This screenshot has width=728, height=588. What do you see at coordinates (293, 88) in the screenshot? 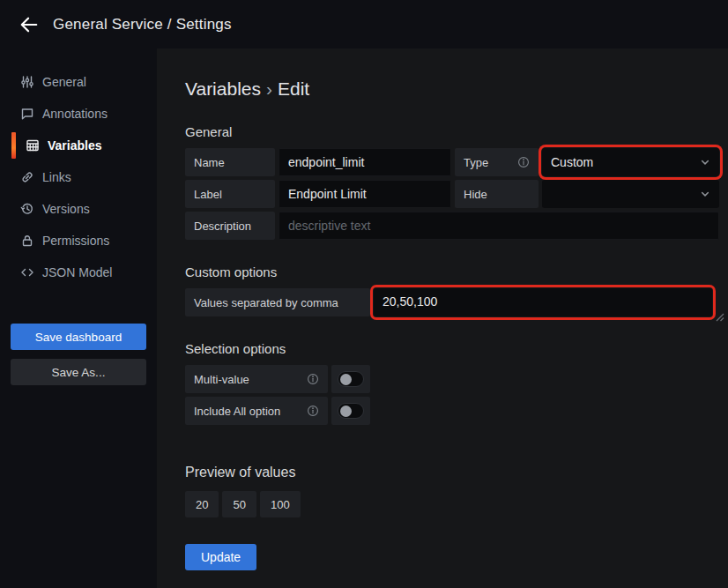
I see `breadcrumb-edit: Edit` at bounding box center [293, 88].